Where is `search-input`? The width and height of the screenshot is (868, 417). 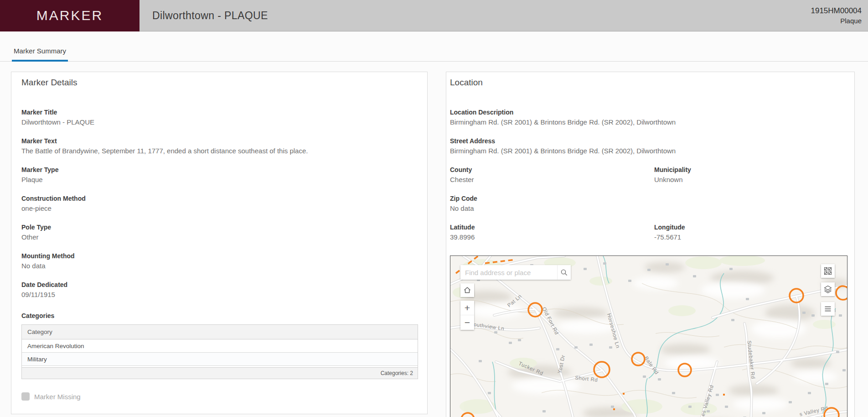
search-input is located at coordinates (509, 272).